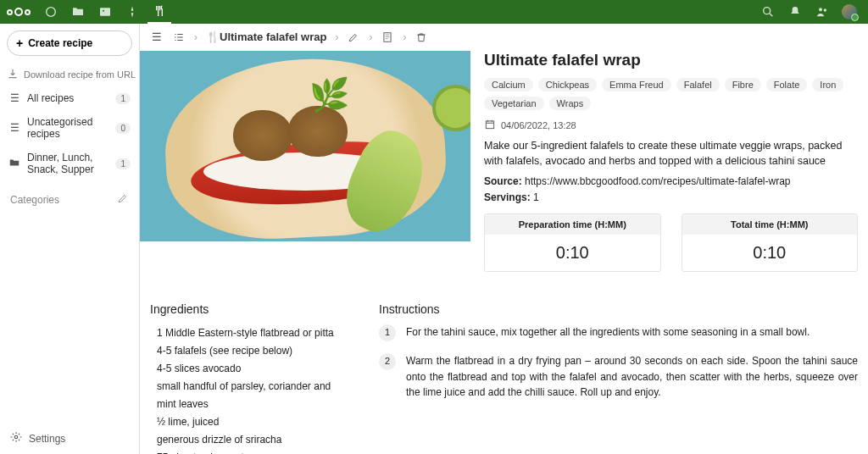 The width and height of the screenshot is (868, 454). I want to click on nav-count: 0, so click(123, 129).